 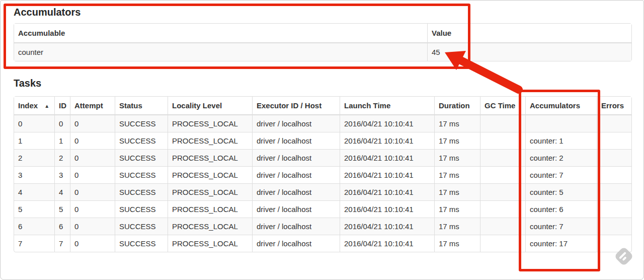 I want to click on column-header-status: Status, so click(x=142, y=106).